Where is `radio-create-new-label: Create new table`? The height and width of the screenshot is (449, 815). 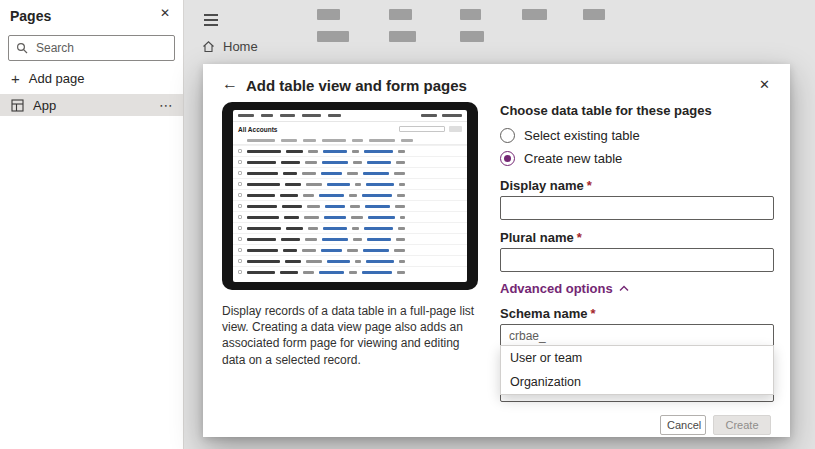 radio-create-new-label: Create new table is located at coordinates (573, 158).